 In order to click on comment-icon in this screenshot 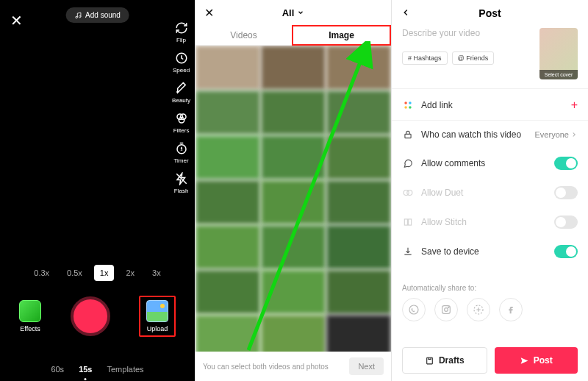, I will do `click(408, 163)`.